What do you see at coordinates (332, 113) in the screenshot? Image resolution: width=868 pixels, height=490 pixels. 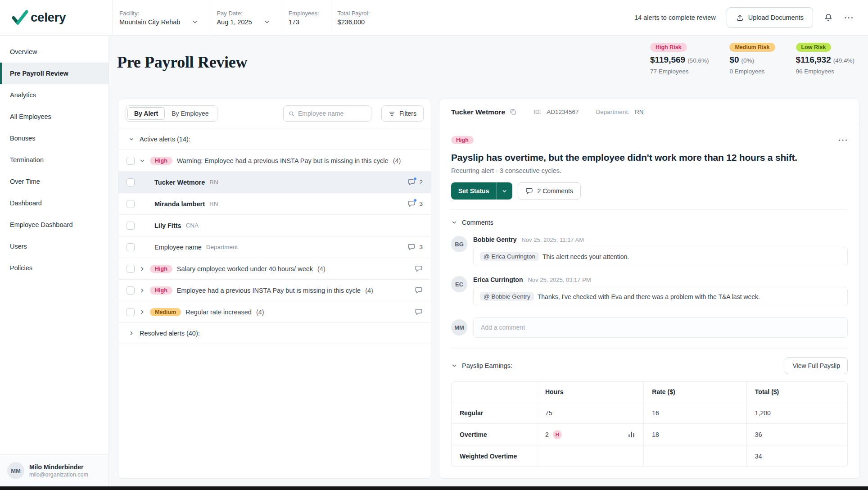 I see `search-input` at bounding box center [332, 113].